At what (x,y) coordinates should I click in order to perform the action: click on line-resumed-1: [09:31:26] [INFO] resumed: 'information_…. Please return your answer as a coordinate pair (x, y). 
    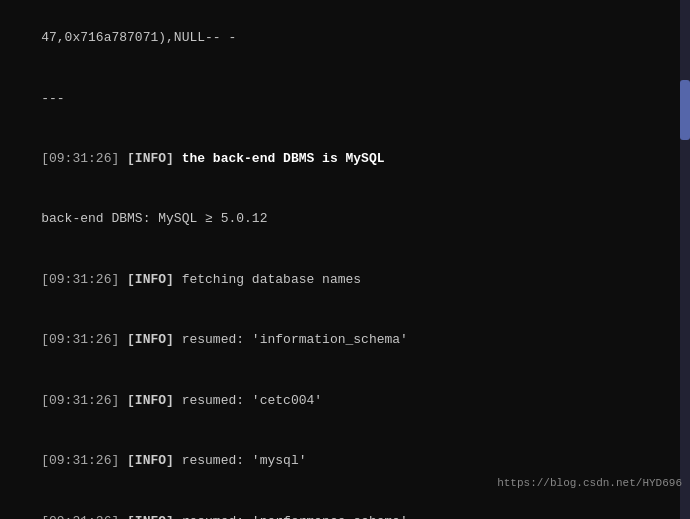
    Looking at the image, I should click on (345, 340).